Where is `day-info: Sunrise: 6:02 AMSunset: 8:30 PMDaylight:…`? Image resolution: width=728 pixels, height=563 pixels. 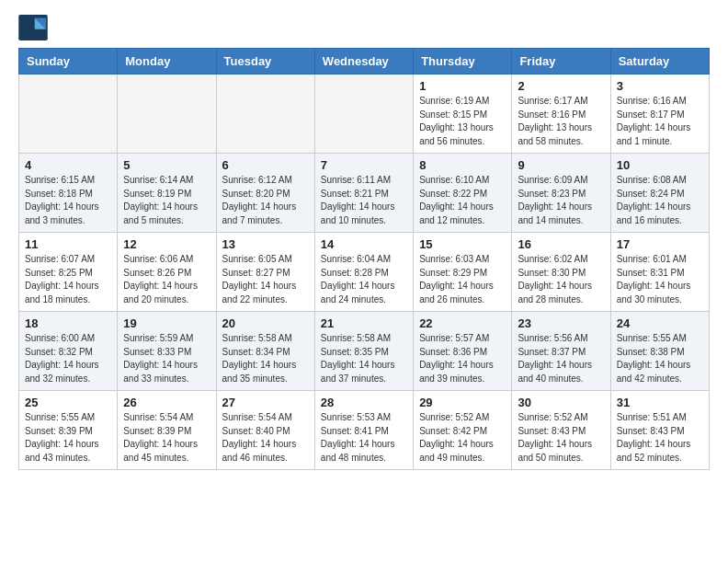
day-info: Sunrise: 6:02 AMSunset: 8:30 PMDaylight:… is located at coordinates (561, 280).